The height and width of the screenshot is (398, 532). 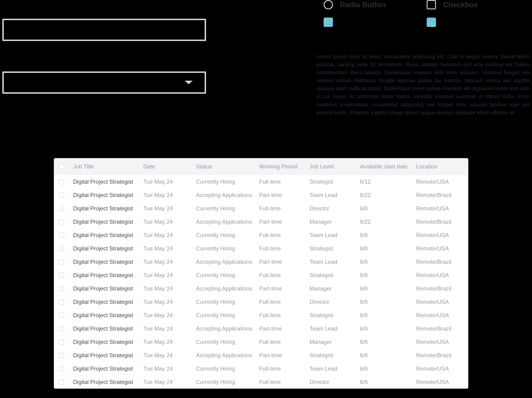 What do you see at coordinates (388, 167) in the screenshot?
I see `header-available-start: Available start date` at bounding box center [388, 167].